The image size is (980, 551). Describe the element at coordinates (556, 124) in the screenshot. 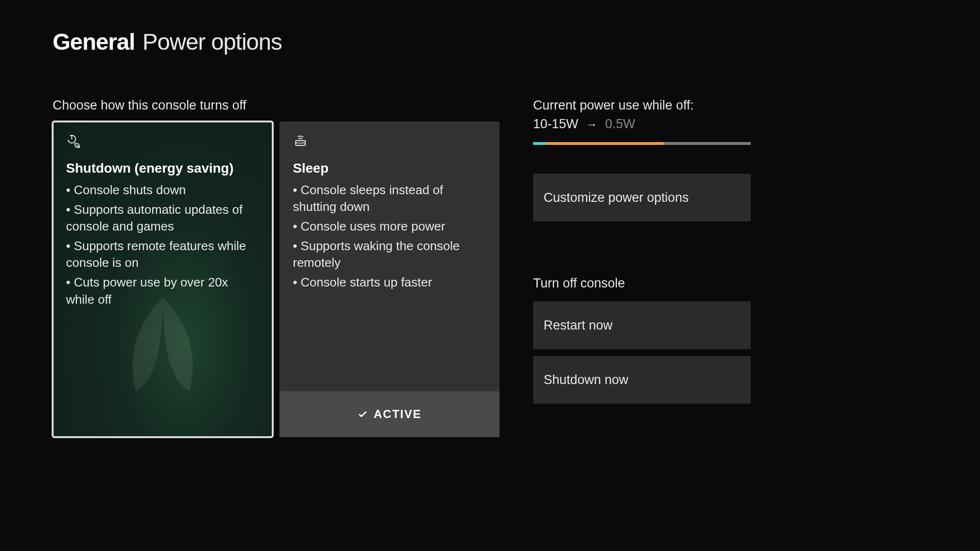

I see `power-from-value: 10-15W` at that location.